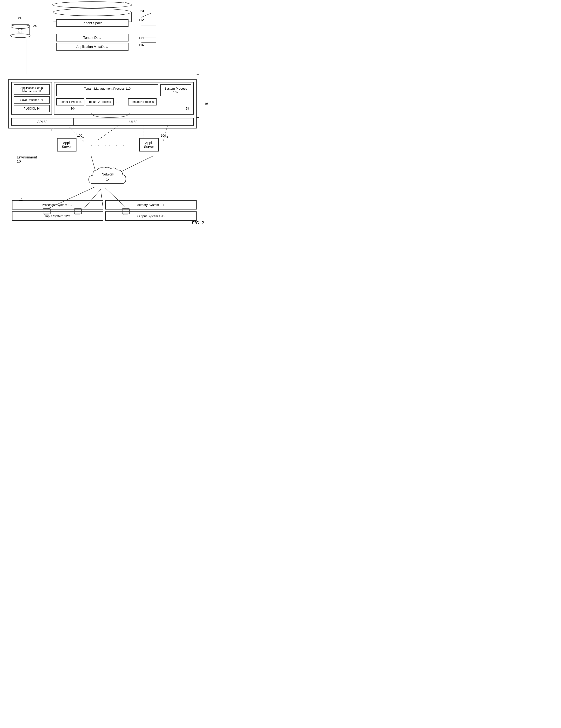 This screenshot has height=728, width=561. Describe the element at coordinates (67, 143) in the screenshot. I see `app-server1-label1: Appl.` at that location.